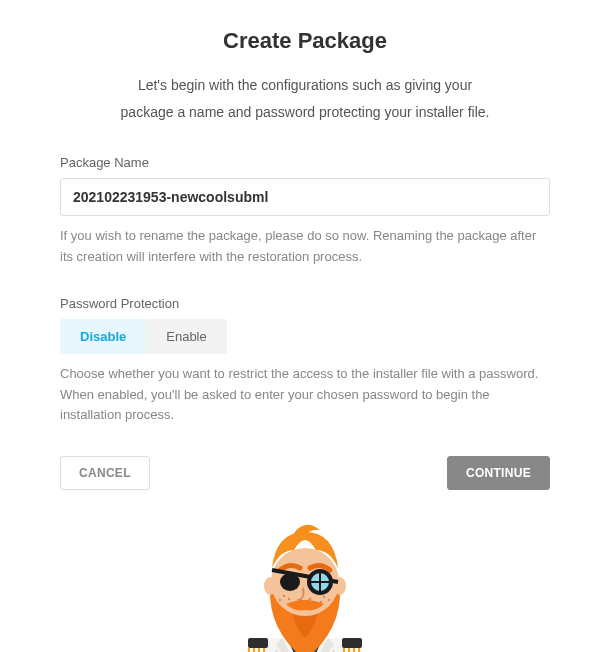 The height and width of the screenshot is (652, 610). What do you see at coordinates (305, 41) in the screenshot?
I see `page-title: Create Package` at bounding box center [305, 41].